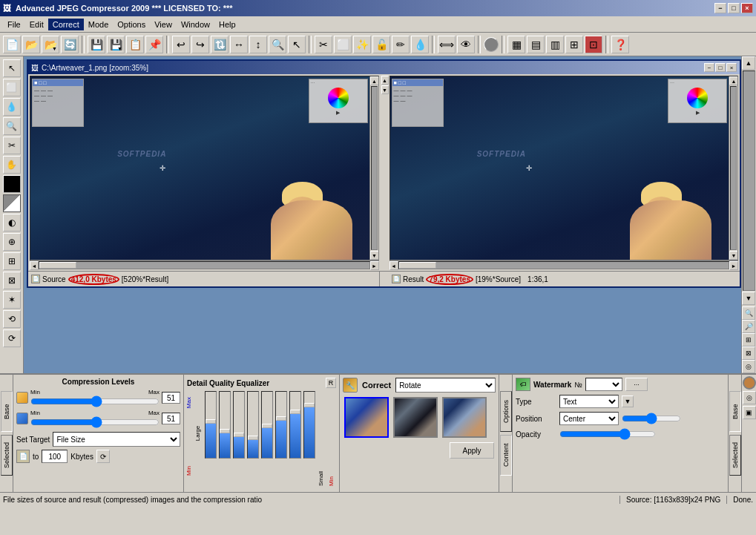  Describe the element at coordinates (295, 424) in the screenshot. I see `eq-bar-7-track` at that location.